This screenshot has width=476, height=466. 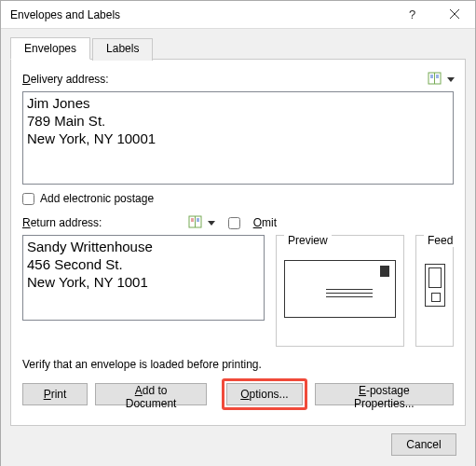 I want to click on options-highlight: Options..., so click(x=265, y=394).